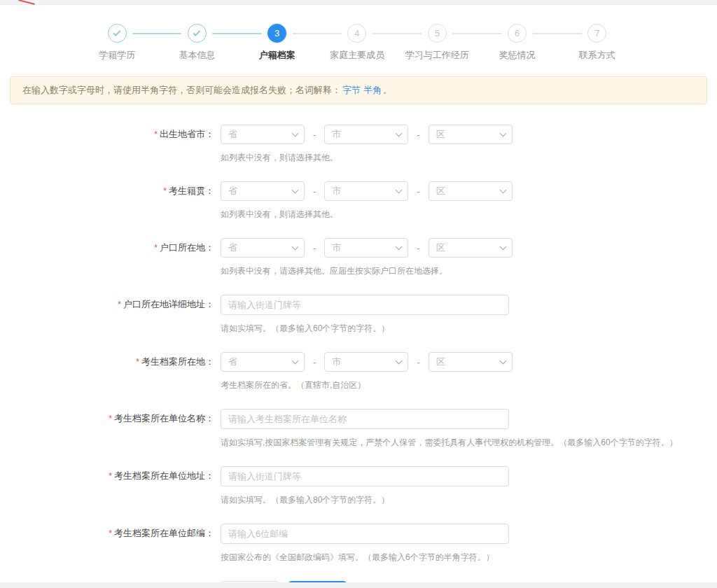 The image size is (717, 588). Describe the element at coordinates (365, 329) in the screenshot. I see `field-hint: 请如实填写。（最多输入60个字节的字符。）` at that location.